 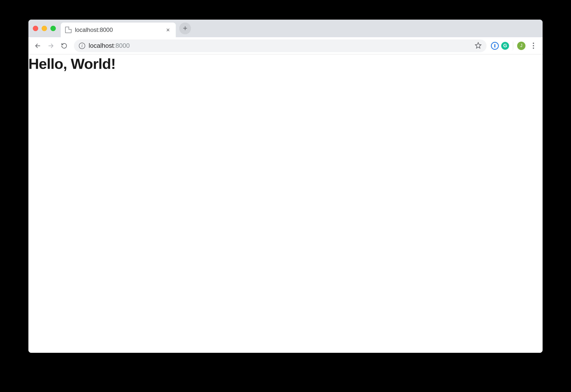 What do you see at coordinates (533, 46) in the screenshot?
I see `browser-menu-button` at bounding box center [533, 46].